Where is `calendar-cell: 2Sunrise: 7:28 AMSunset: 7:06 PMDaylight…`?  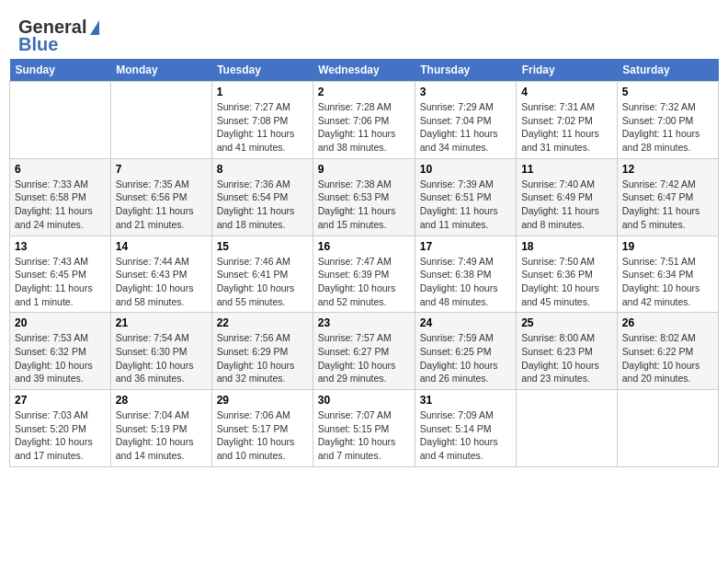
calendar-cell: 2Sunrise: 7:28 AMSunset: 7:06 PMDaylight… is located at coordinates (364, 121).